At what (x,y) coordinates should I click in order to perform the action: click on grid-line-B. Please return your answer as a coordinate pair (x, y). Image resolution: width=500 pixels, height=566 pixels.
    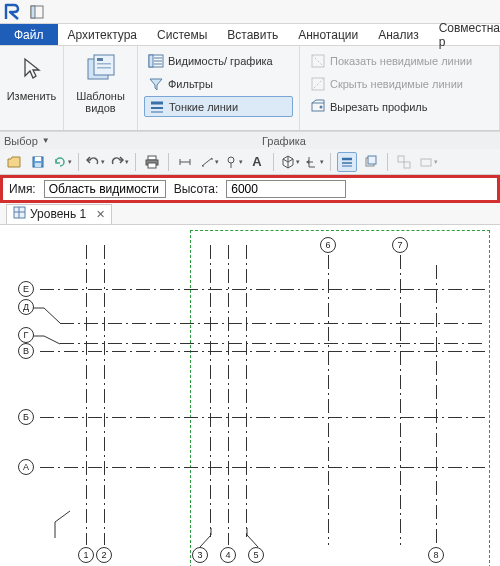
    Looking at the image, I should click on (262, 418).